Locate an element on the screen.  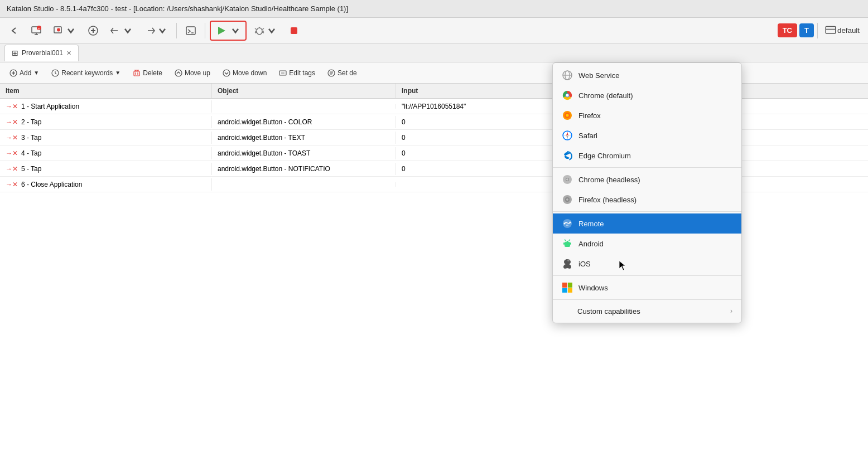
nav-forward-button is located at coordinates (156, 31).